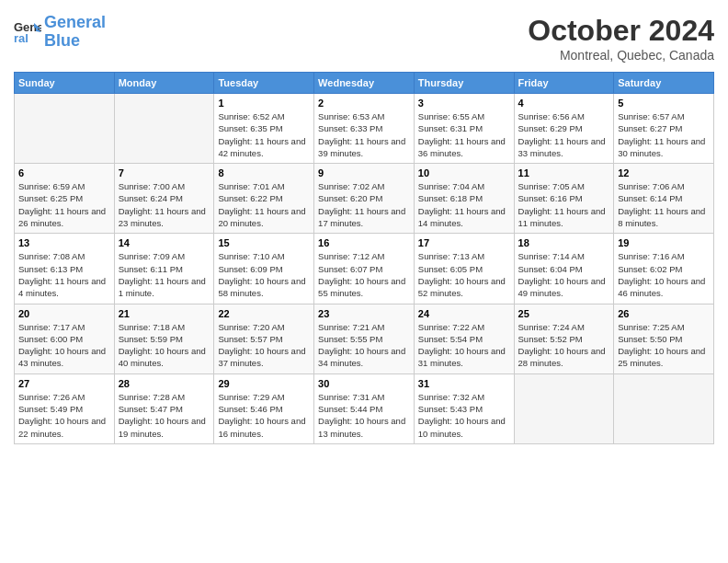 This screenshot has height=563, width=728. What do you see at coordinates (464, 103) in the screenshot?
I see `day-number: 3` at bounding box center [464, 103].